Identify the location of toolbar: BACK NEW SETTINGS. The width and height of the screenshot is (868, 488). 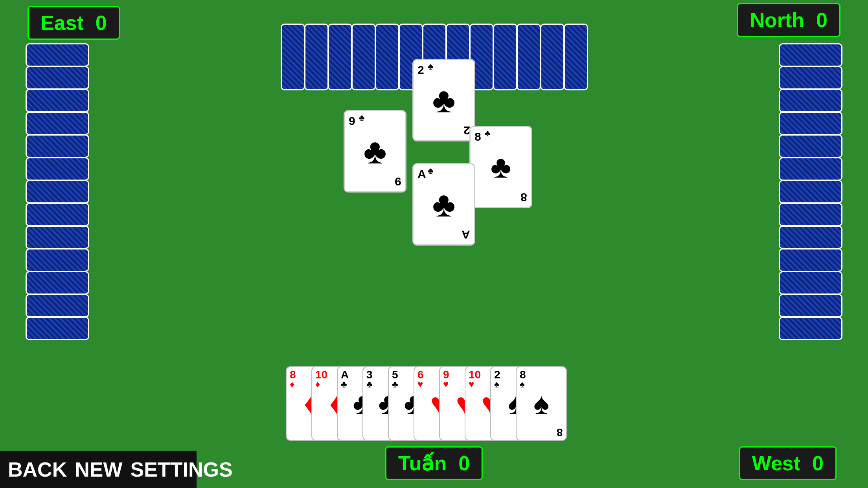
(98, 469).